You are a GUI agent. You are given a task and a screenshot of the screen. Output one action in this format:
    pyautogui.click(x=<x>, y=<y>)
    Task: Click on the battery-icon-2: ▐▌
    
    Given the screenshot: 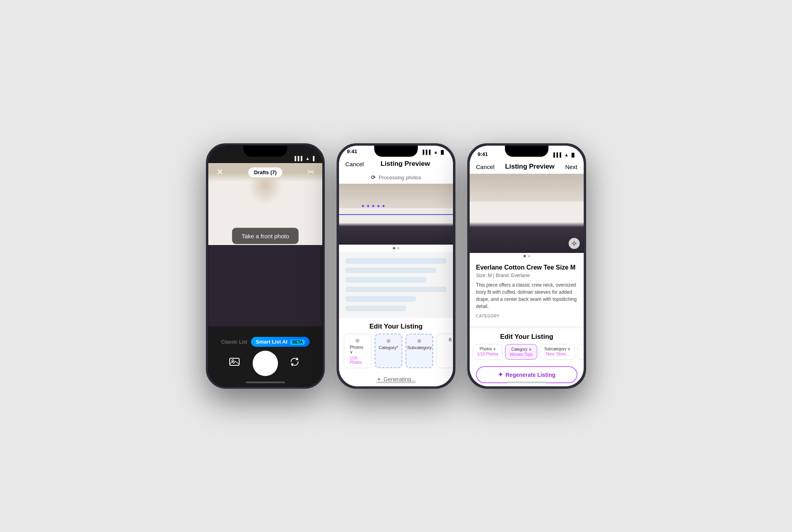 What is the action you would take?
    pyautogui.click(x=442, y=152)
    